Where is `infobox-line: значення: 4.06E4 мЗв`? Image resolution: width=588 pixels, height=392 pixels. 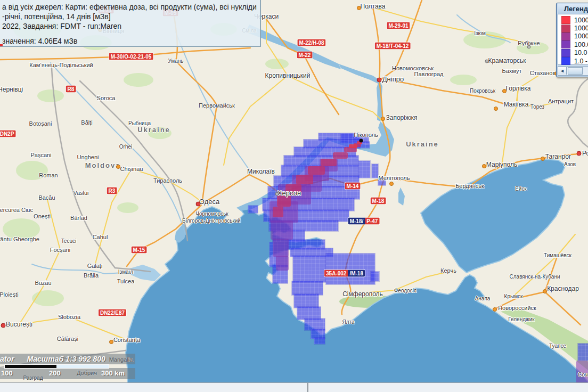 infobox-line: значення: 4.06E4 мЗв is located at coordinates (129, 41).